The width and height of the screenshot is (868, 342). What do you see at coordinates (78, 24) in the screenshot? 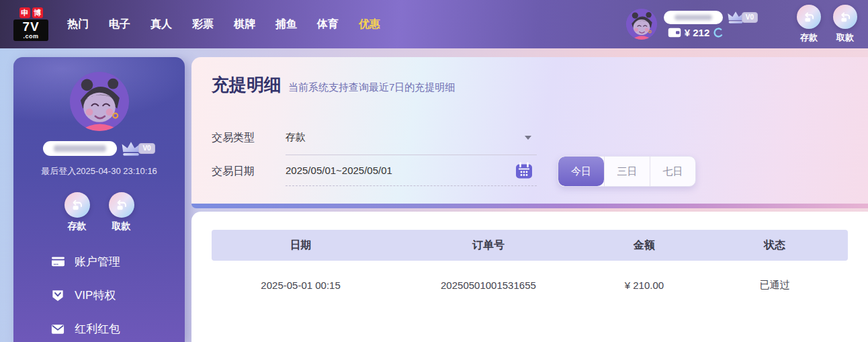
I see `nav-item-hot: 热门` at bounding box center [78, 24].